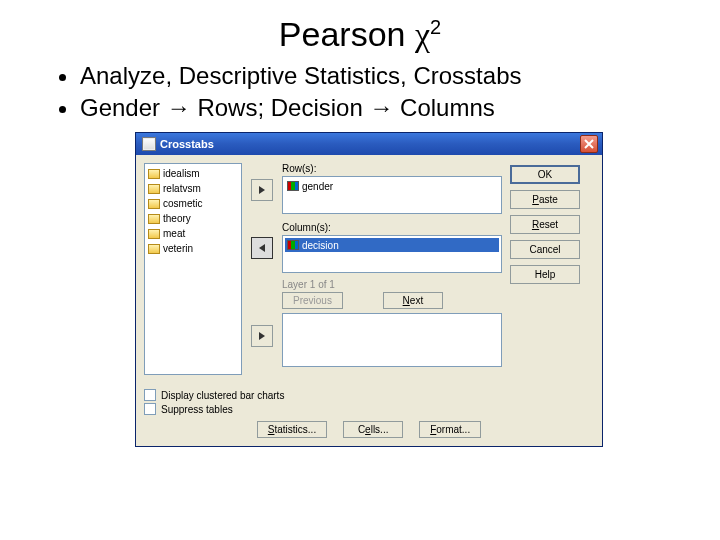  I want to click on move-to-layer-button, so click(262, 336).